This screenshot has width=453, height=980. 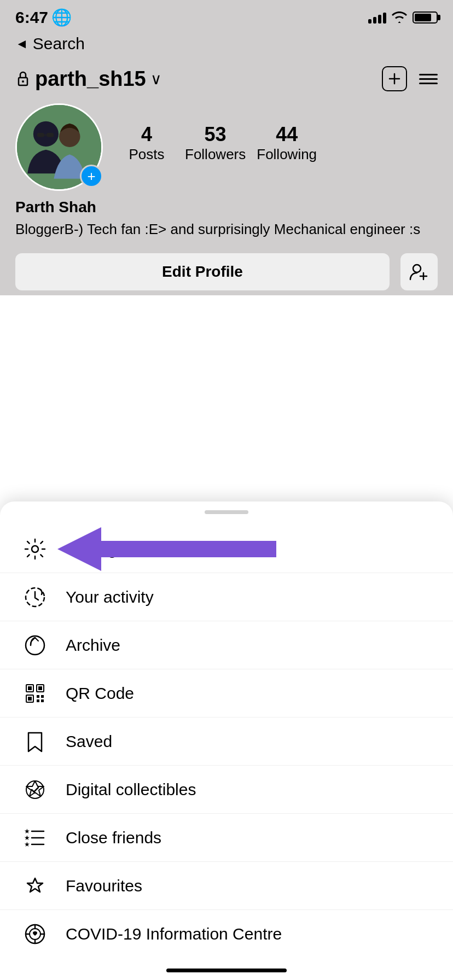 What do you see at coordinates (91, 79) in the screenshot?
I see `username-text: parth_sh15` at bounding box center [91, 79].